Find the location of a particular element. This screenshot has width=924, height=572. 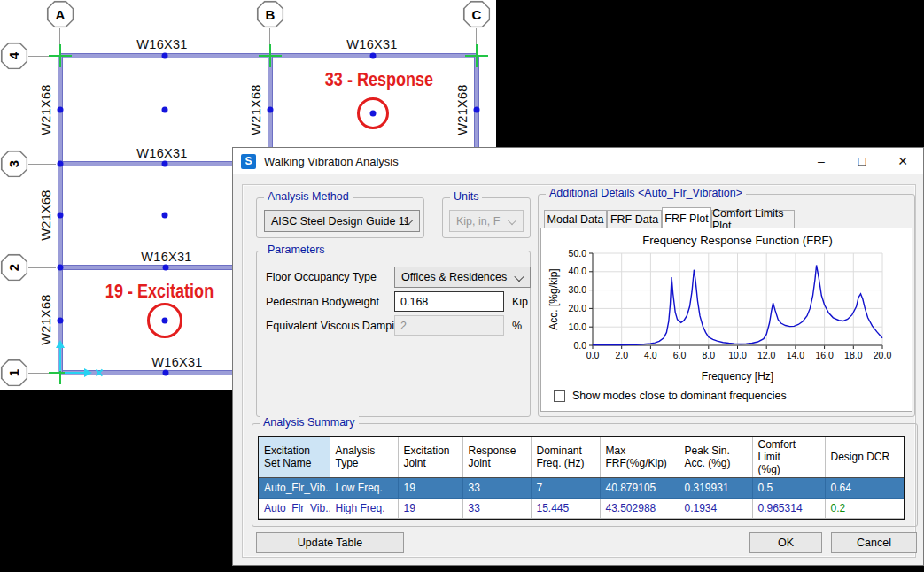

summary-col-header: Comfort Limit(%g) is located at coordinates (788, 457).